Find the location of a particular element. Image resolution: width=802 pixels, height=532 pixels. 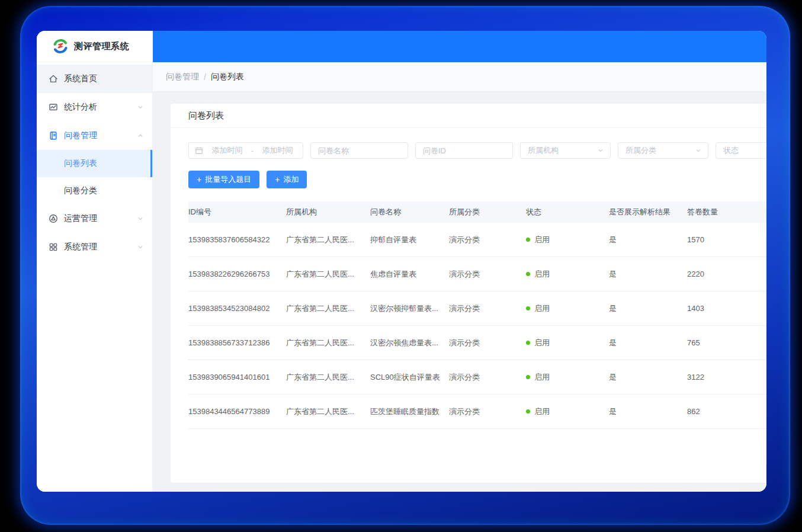

category-select: 所属分类 is located at coordinates (663, 150).